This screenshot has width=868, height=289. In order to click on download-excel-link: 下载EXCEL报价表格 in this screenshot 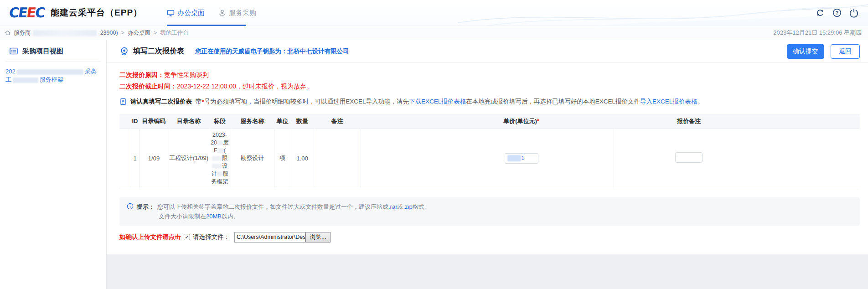, I will do `click(438, 102)`.